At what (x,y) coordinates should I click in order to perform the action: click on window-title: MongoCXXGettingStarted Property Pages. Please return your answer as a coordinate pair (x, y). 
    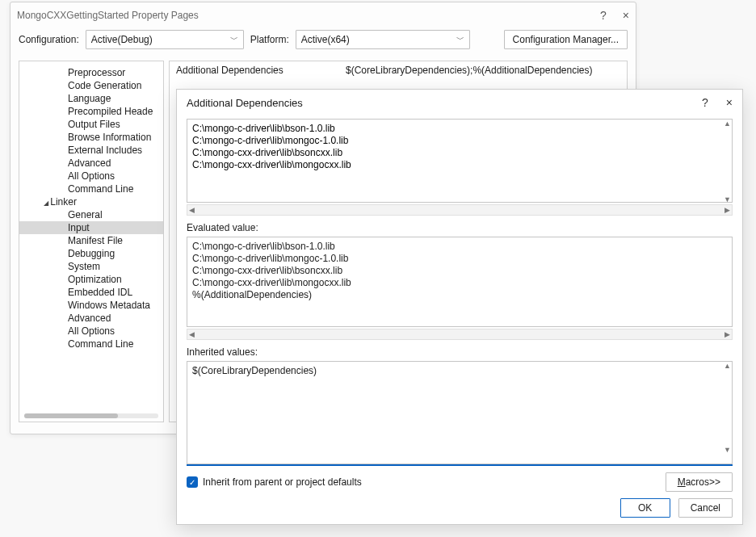
    Looking at the image, I should click on (108, 15).